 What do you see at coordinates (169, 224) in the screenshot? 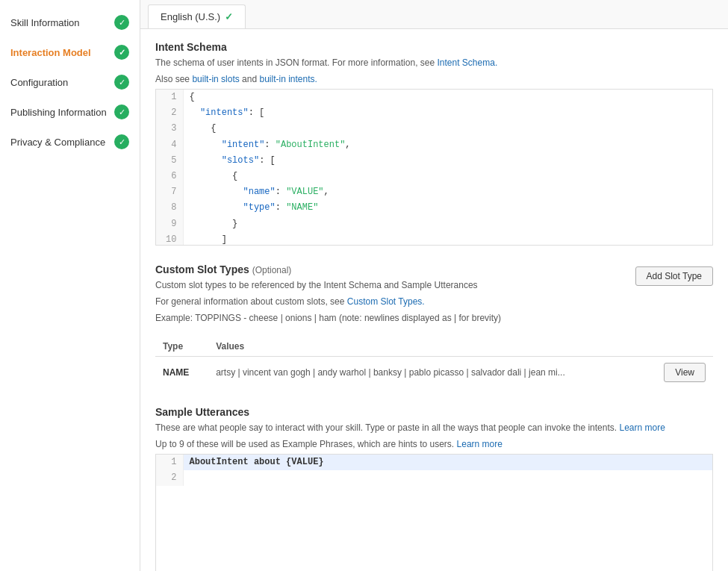
I see `line-number: 9` at bounding box center [169, 224].